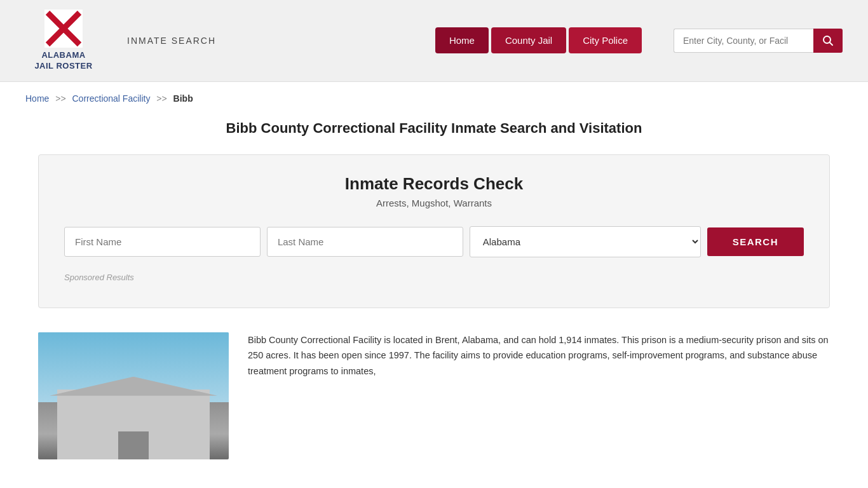 The height and width of the screenshot is (488, 868). Describe the element at coordinates (60, 98) in the screenshot. I see `breadcrumb-sep-1: >>` at that location.